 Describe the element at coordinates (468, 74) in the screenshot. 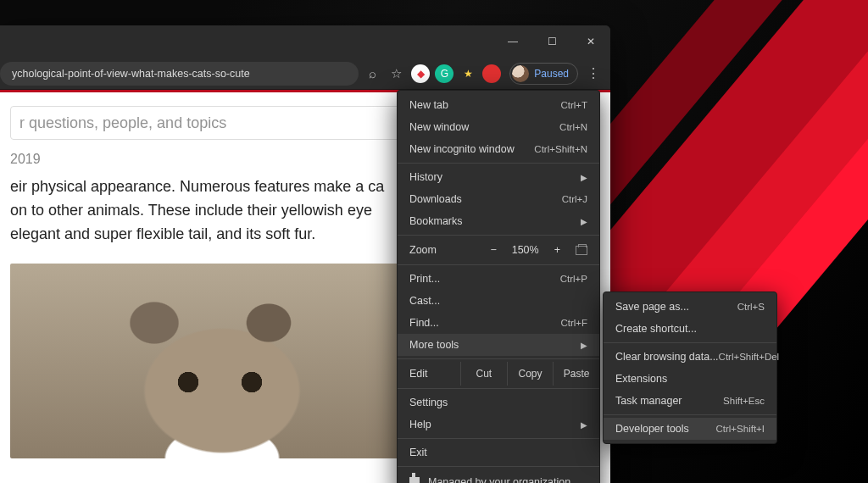

I see `extension-favorites-icon: ★` at that location.